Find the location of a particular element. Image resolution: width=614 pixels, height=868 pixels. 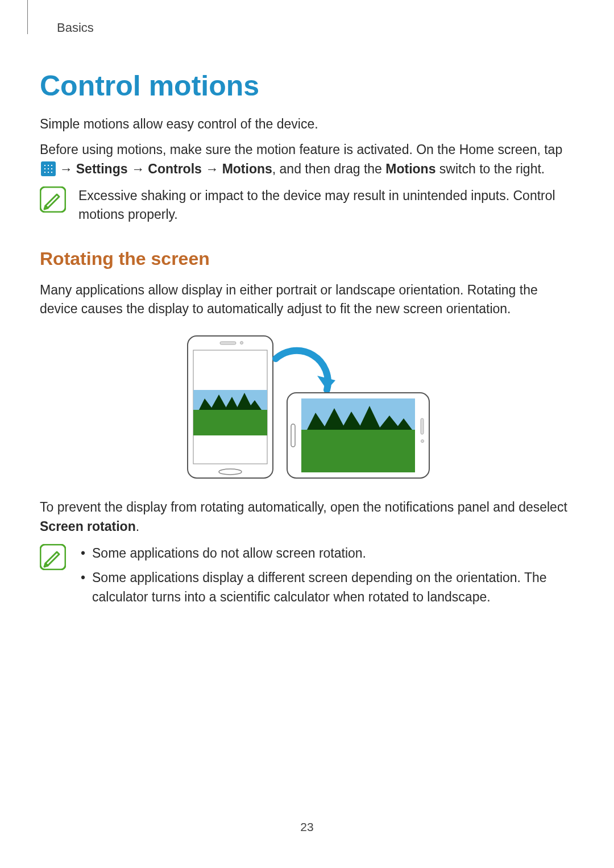

text-span: Settings is located at coordinates (102, 169).